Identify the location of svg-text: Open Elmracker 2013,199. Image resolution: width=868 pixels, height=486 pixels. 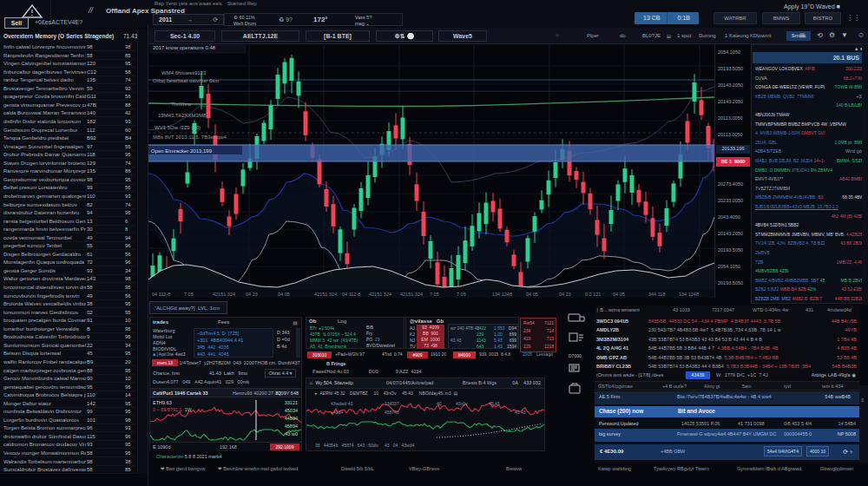
(182, 151).